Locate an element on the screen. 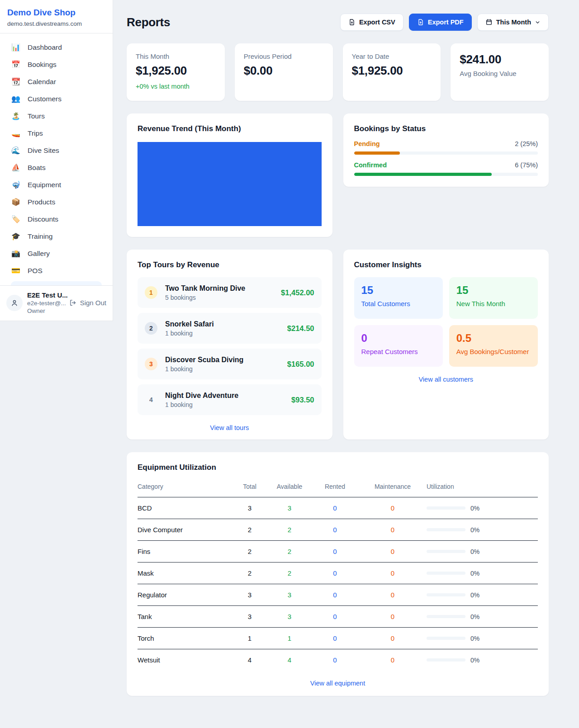 This screenshot has height=728, width=579. island-icon: 🏝️ is located at coordinates (16, 116).